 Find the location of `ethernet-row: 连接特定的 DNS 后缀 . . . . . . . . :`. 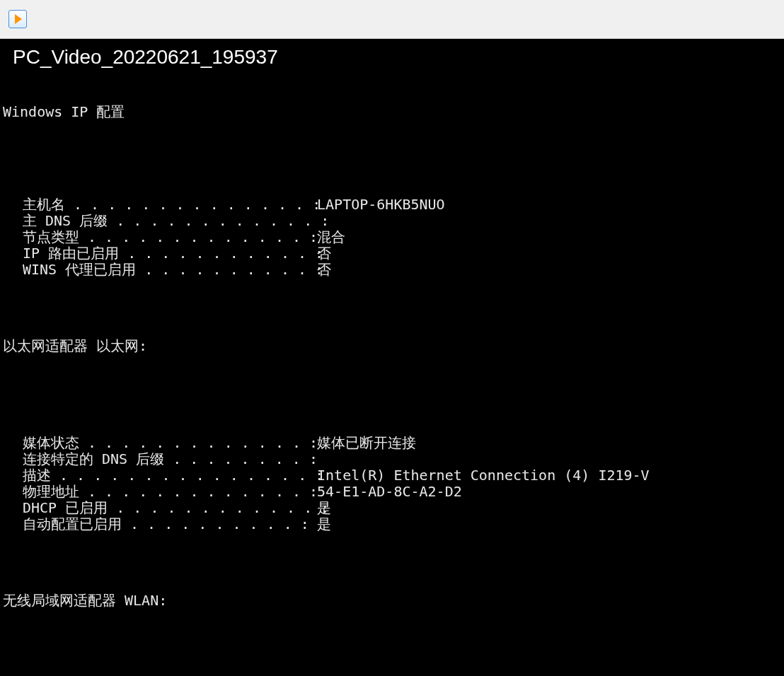

ethernet-row: 连接特定的 DNS 后缀 . . . . . . . . : is located at coordinates (392, 460).